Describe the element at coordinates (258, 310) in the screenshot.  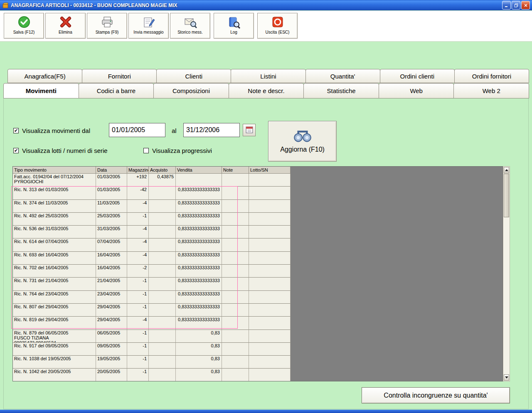
I see `table-row: Ric. N. 807 del 29/04/200529/04/2005-10,…` at that location.